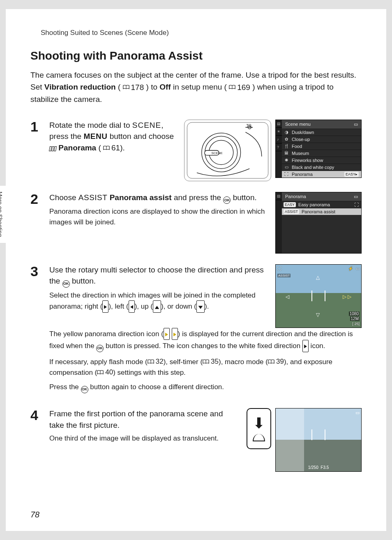 The image size is (392, 540). Describe the element at coordinates (144, 438) in the screenshot. I see `step4-desc: One third of the image will be displayed…` at that location.